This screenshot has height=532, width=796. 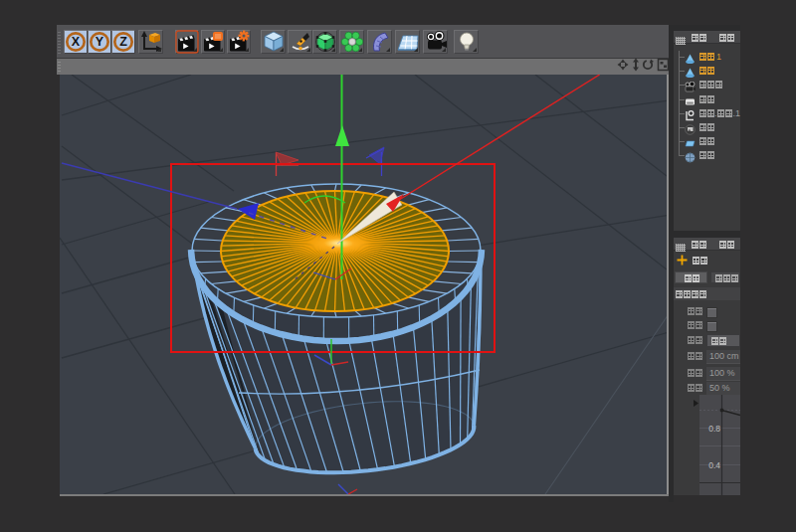 I want to click on svg-text: 0.4, so click(x=714, y=465).